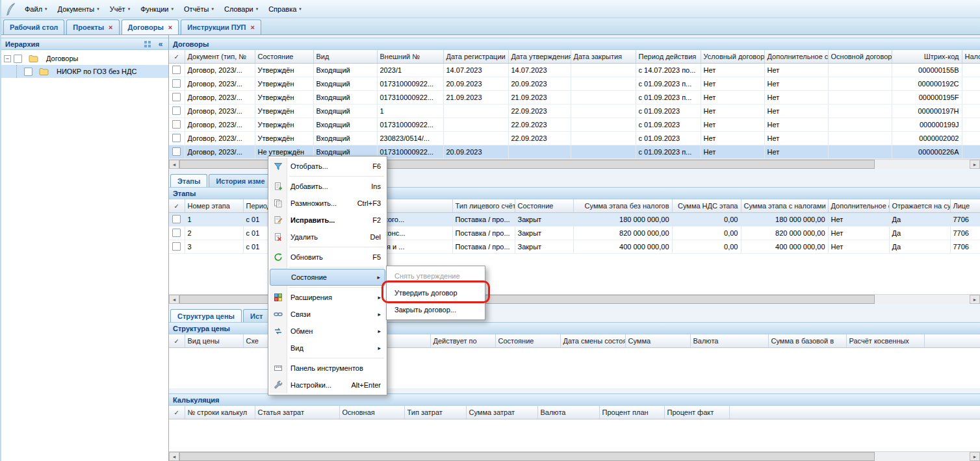 This screenshot has width=980, height=461. What do you see at coordinates (593, 341) in the screenshot?
I see `column-header: Дата смены состоя` at bounding box center [593, 341].